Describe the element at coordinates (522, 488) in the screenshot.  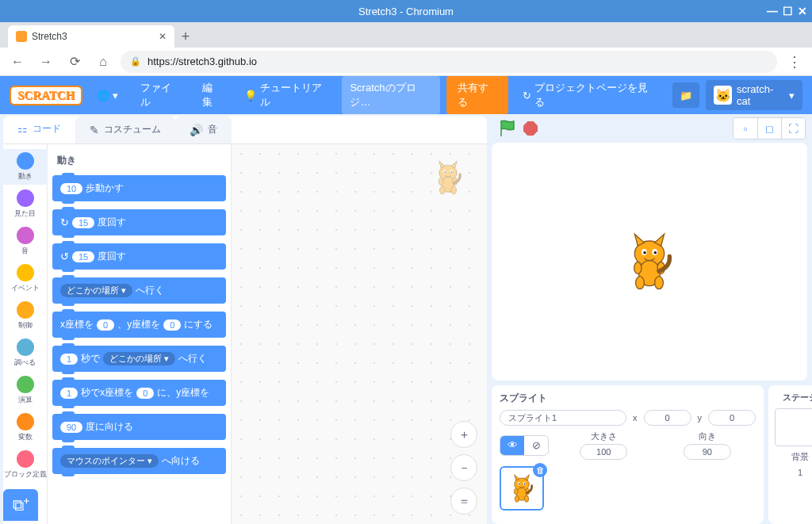
I see `sprite-thumbnail: 🗑` at that location.